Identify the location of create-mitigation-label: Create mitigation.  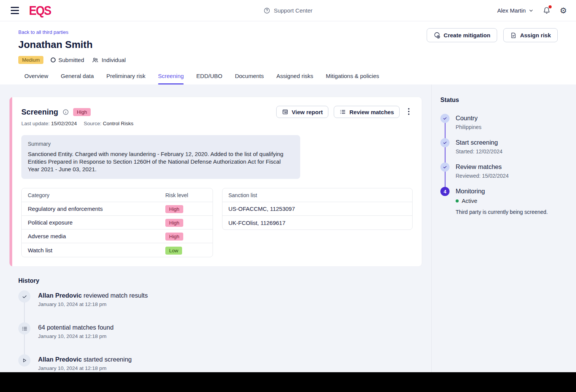
(467, 35).